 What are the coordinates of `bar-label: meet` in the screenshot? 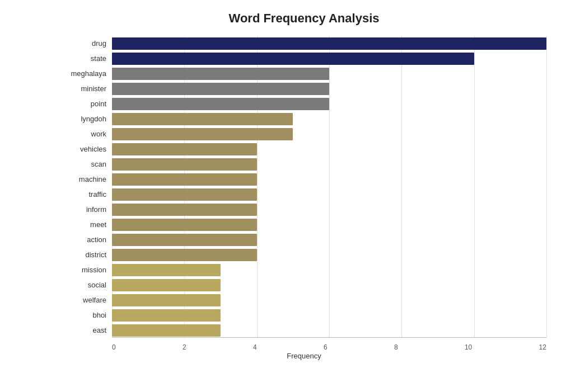 It's located at (87, 225).